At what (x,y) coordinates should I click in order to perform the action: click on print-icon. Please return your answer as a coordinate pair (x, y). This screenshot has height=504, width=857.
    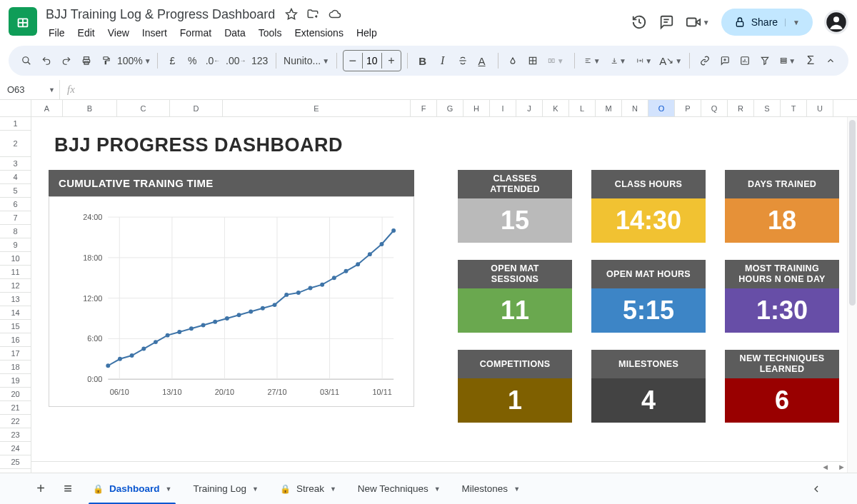
    Looking at the image, I should click on (86, 61).